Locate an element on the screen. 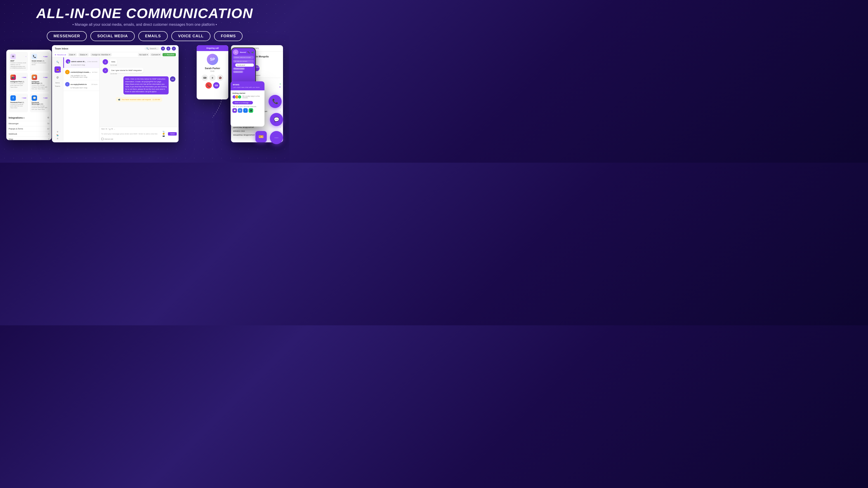 The height and width of the screenshot is (488, 868). integration-fb-messenger: 💬 + Add Facebook Messenger (20) Connect … is located at coordinates (40, 103).